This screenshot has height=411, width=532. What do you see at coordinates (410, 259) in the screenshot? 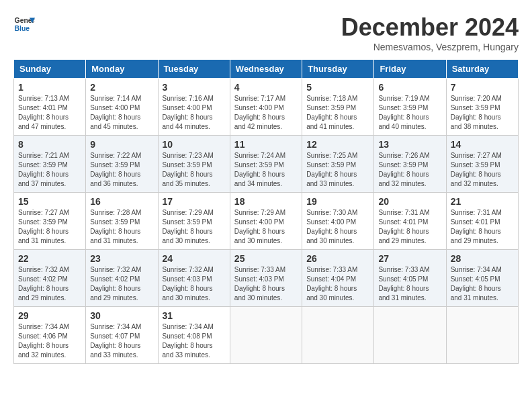
I see `day-number: 27` at bounding box center [410, 259].